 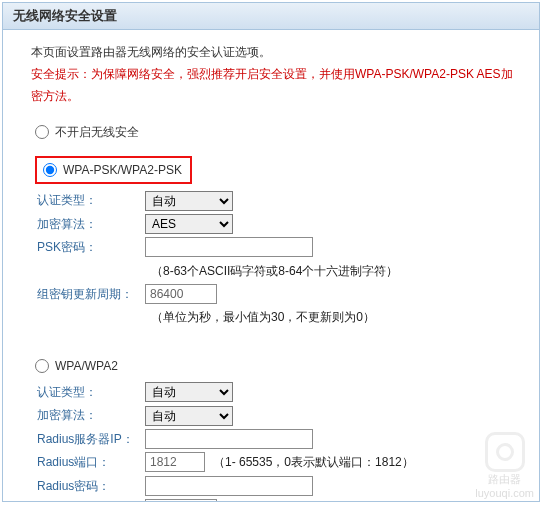 I want to click on radius-pwd-label: Radius密码：, so click(x=91, y=486).